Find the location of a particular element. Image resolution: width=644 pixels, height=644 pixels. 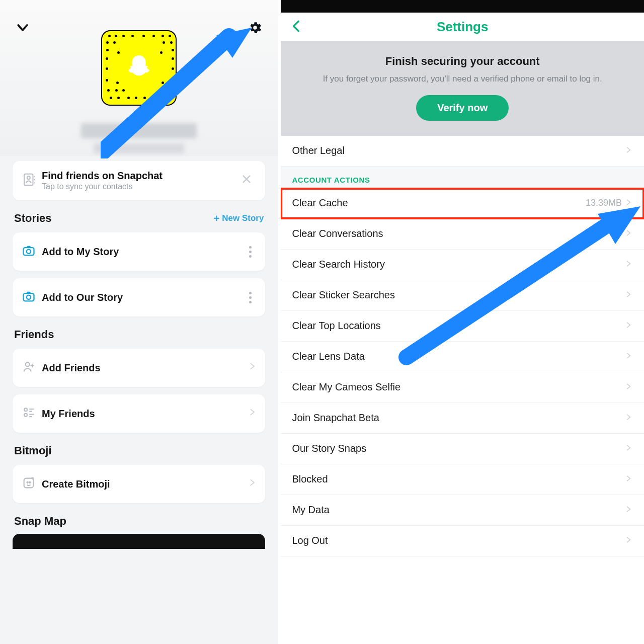

other-legal-row: Other Legal is located at coordinates (462, 151).